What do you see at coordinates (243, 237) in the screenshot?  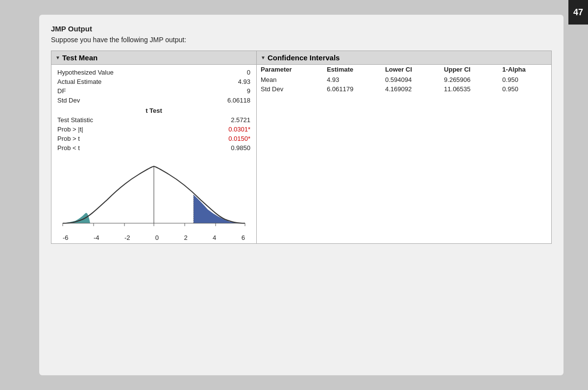 I see `x-label-pos6: 6` at bounding box center [243, 237].